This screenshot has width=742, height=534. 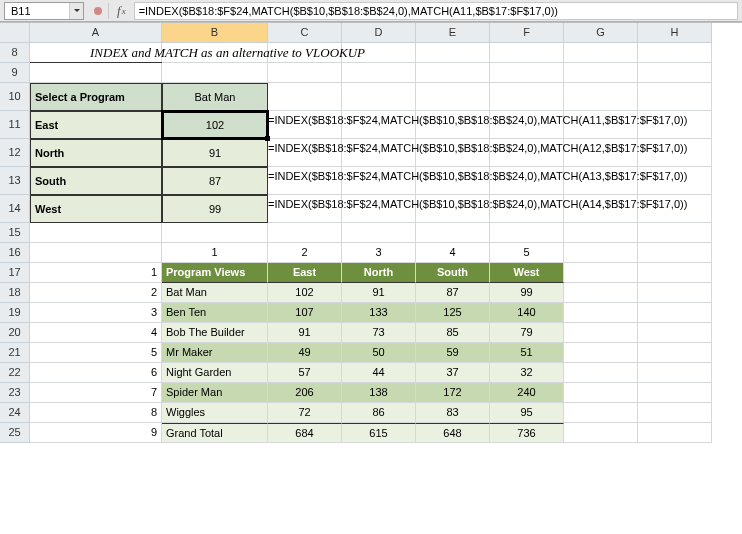 What do you see at coordinates (96, 333) in the screenshot?
I see `cell-A20: 4` at bounding box center [96, 333].